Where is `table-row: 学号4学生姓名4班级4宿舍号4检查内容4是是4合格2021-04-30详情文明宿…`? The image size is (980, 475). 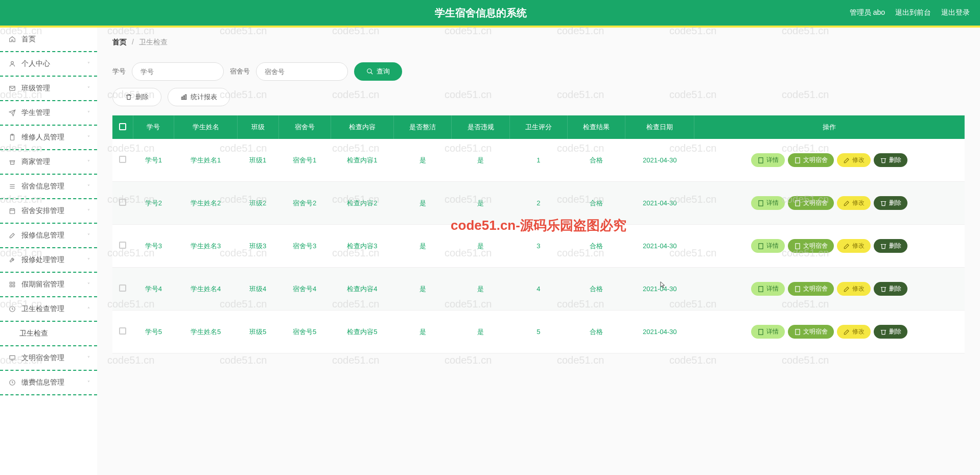
table-row: 学号4学生姓名4班级4宿舍号4检查内容4是是4合格2021-04-30详情文明宿… is located at coordinates (539, 289).